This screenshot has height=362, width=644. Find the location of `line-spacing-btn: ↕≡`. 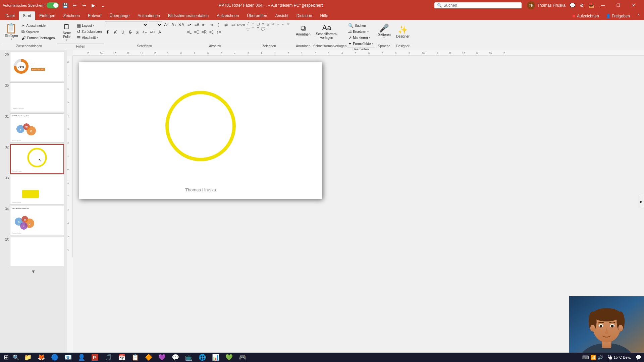

line-spacing-btn: ↕≡ is located at coordinates (219, 32).